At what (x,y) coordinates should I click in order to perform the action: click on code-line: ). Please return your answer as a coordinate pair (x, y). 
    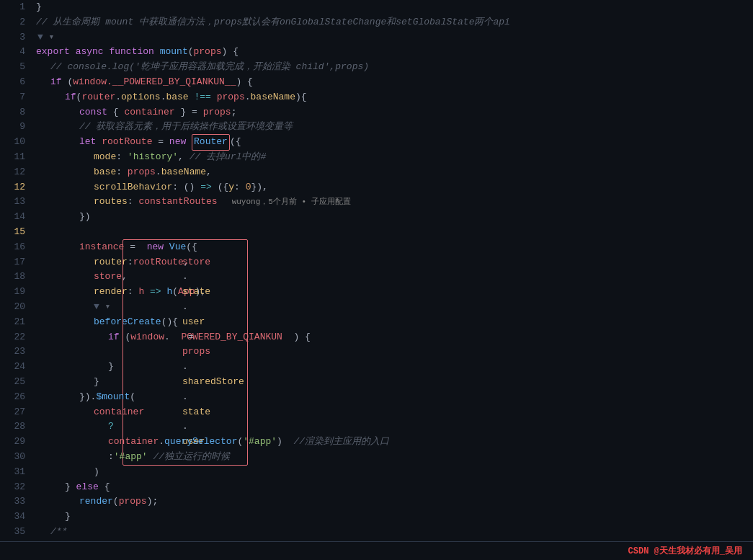
    Looking at the image, I should click on (395, 473).